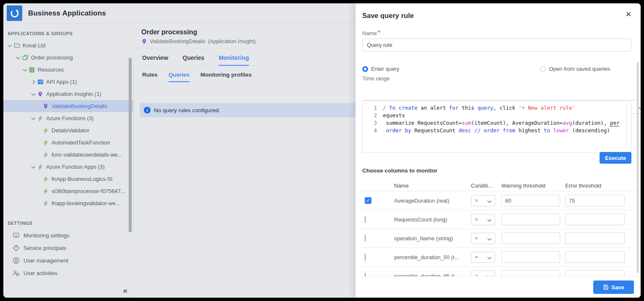 This screenshot has height=301, width=644. I want to click on settings-item-user-activities: User activities, so click(68, 273).